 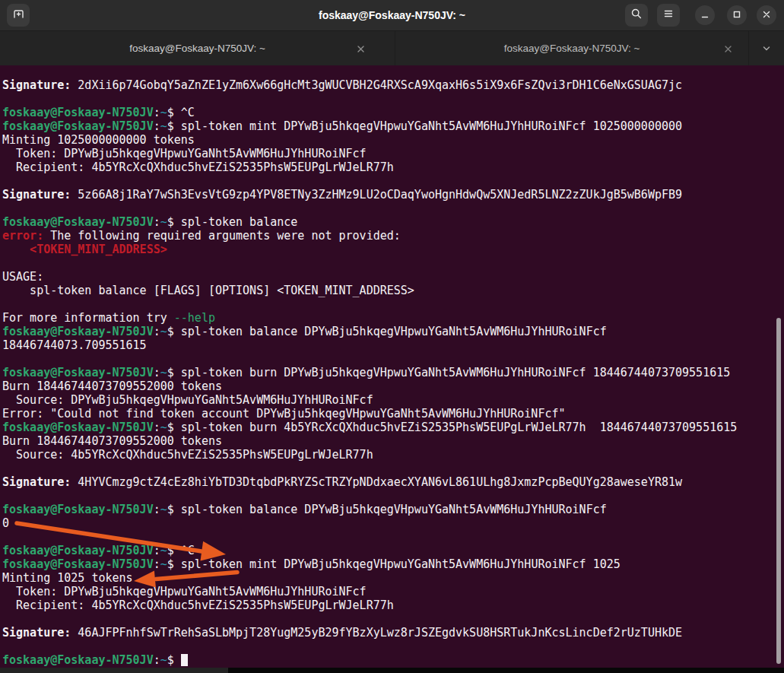 I want to click on minimize-icon, so click(x=705, y=15).